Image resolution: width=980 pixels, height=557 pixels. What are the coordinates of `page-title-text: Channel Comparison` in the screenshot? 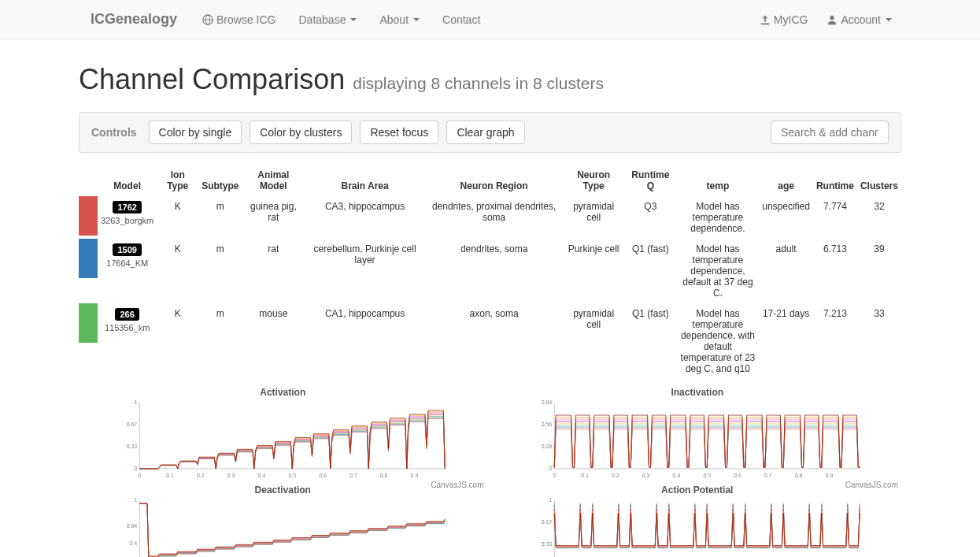 It's located at (212, 79).